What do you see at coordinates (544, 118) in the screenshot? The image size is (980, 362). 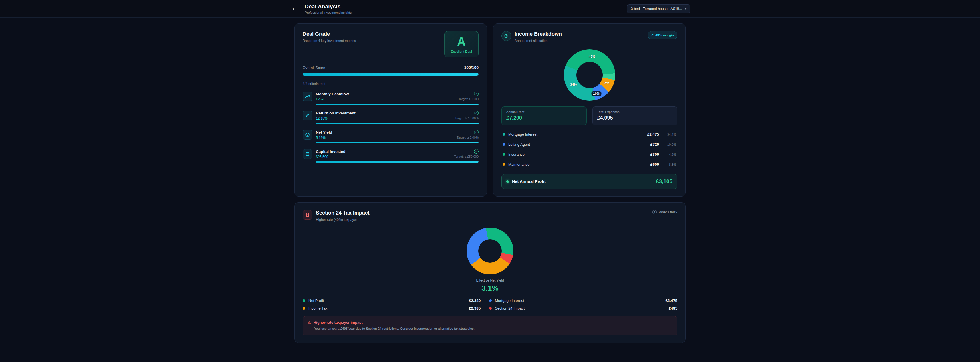 I see `annual-rent-value: £7,200` at bounding box center [544, 118].